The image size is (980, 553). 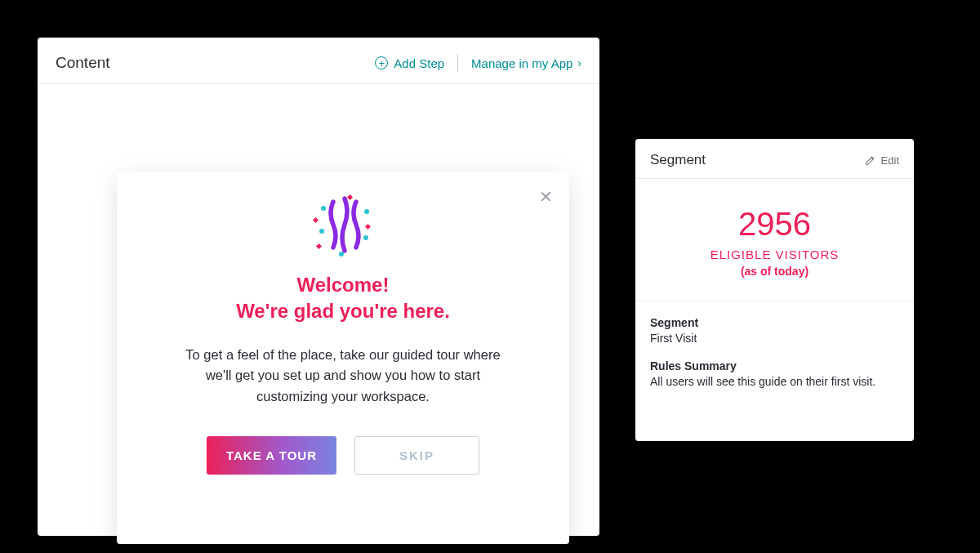 What do you see at coordinates (271, 456) in the screenshot?
I see `take-a-tour-button: TAKE A TOUR` at bounding box center [271, 456].